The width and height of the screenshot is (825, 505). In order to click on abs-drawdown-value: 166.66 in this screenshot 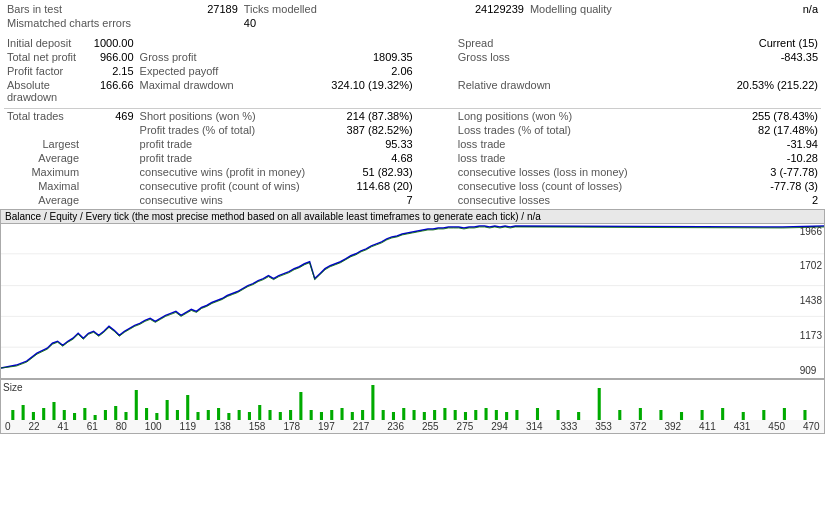, I will do `click(110, 91)`.